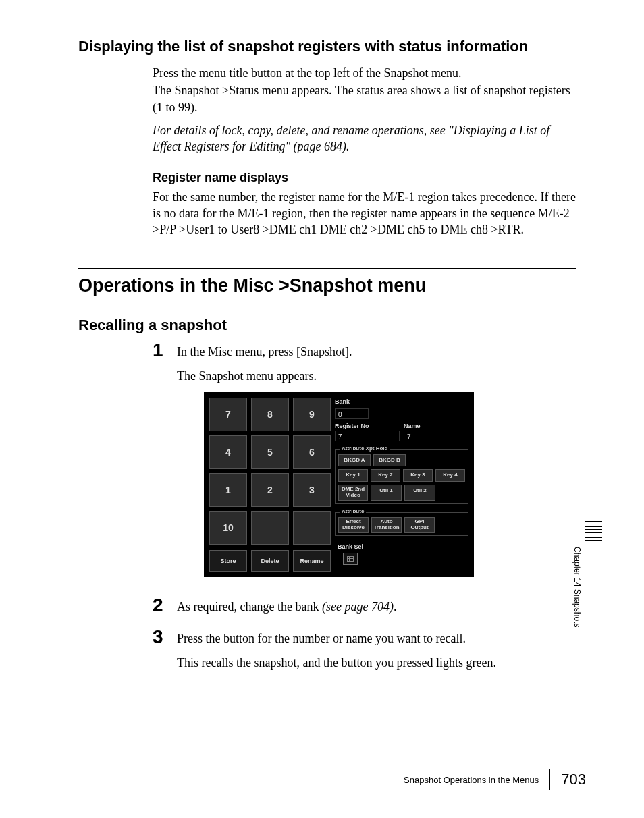 This screenshot has width=644, height=818. What do you see at coordinates (402, 476) in the screenshot?
I see `attribute-xpt-hold-group: Attribute Xpt Hold BKGD A BKGD B Key 1 K…` at bounding box center [402, 476].